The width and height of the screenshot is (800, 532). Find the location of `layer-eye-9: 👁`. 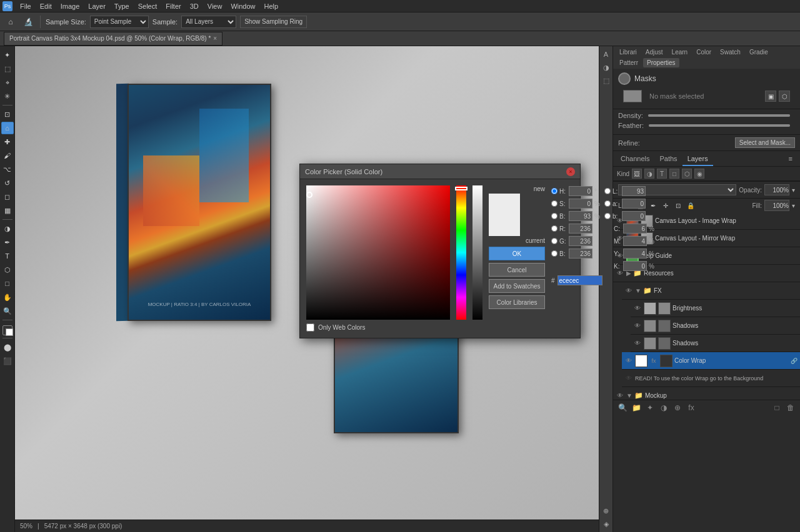

layer-eye-9: 👁 is located at coordinates (620, 396).